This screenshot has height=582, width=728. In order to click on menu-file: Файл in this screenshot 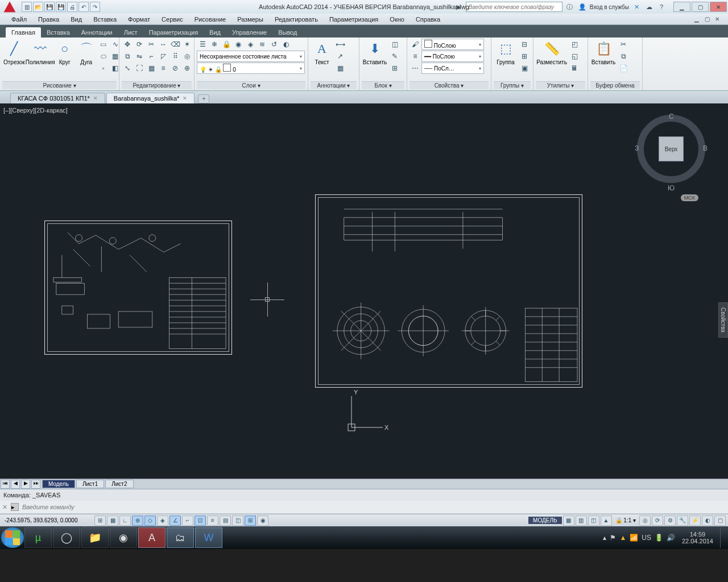, I will do `click(19, 19)`.